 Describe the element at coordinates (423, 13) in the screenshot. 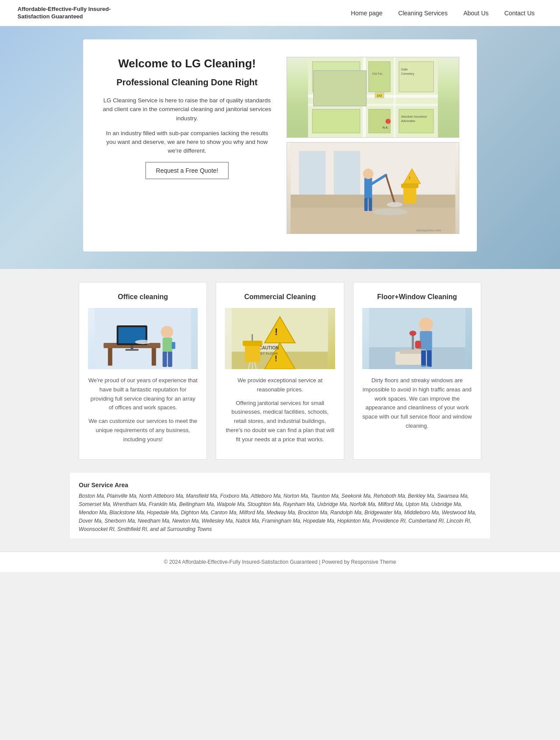

I see `nav-cleaning: Cleaning Services` at that location.